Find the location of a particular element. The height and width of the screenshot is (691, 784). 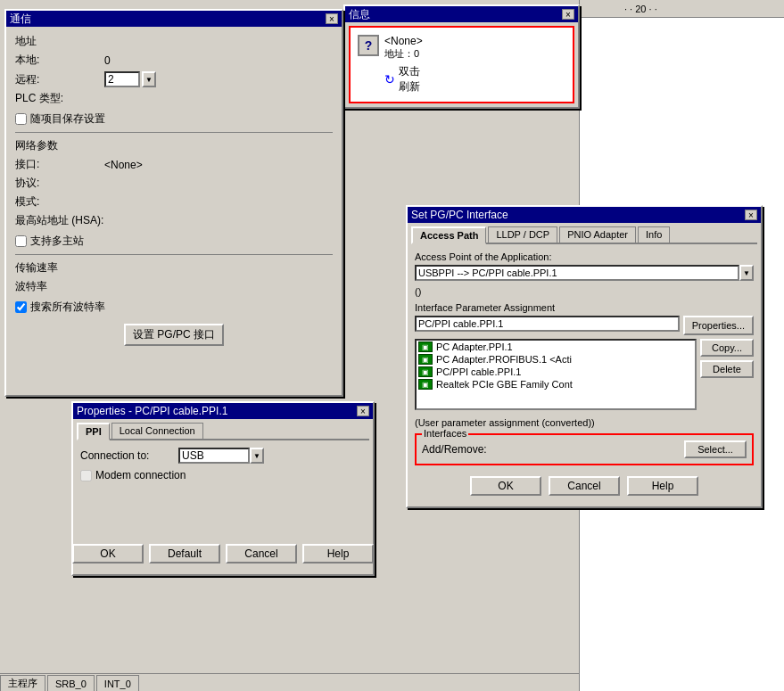

save-checkbox is located at coordinates (21, 119).